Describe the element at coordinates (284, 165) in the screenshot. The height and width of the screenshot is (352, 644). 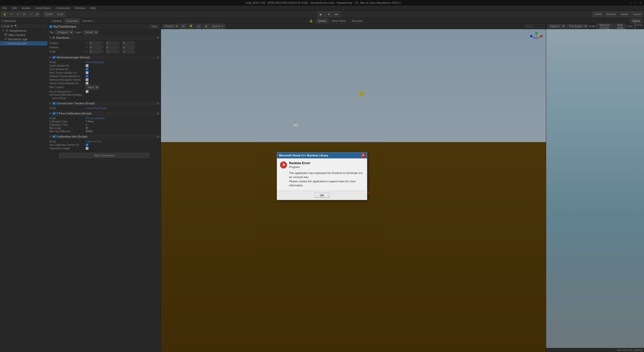
I see `error-icon: ✕` at that location.